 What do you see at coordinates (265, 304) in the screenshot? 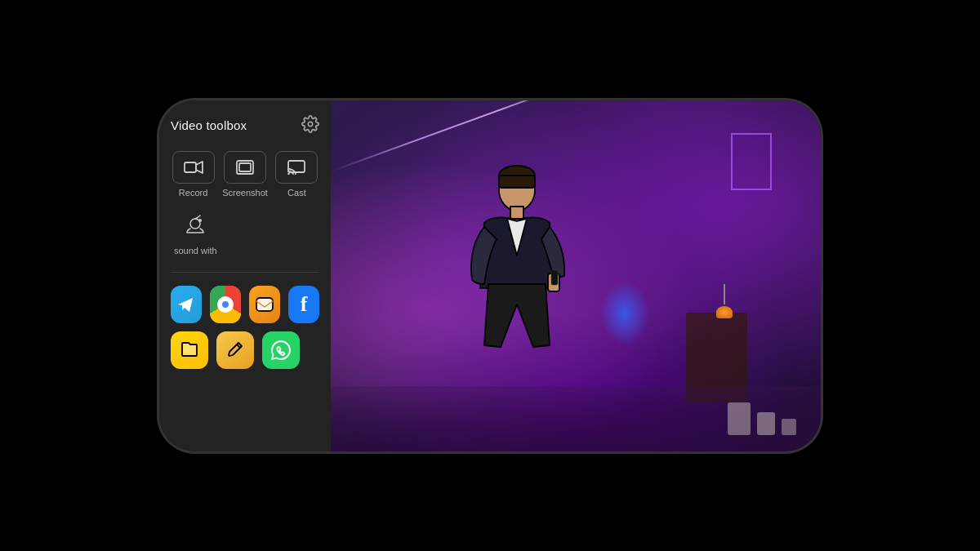
I see `app-messenger` at bounding box center [265, 304].